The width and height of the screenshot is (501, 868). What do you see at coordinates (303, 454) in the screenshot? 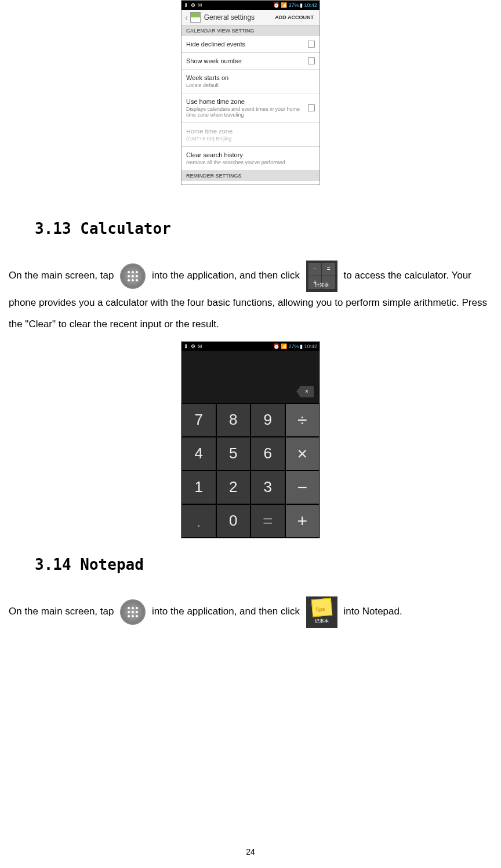
I see `calc-btn-multiply: ×` at bounding box center [303, 454].